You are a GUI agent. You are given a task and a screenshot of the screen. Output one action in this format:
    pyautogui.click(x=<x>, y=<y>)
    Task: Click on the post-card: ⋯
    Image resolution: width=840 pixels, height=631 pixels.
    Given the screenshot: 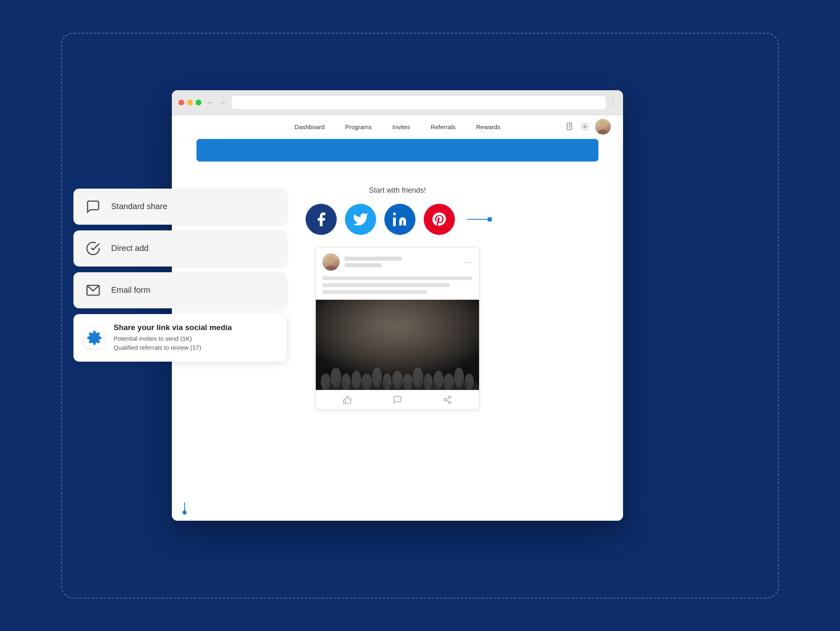 What is the action you would take?
    pyautogui.click(x=397, y=328)
    